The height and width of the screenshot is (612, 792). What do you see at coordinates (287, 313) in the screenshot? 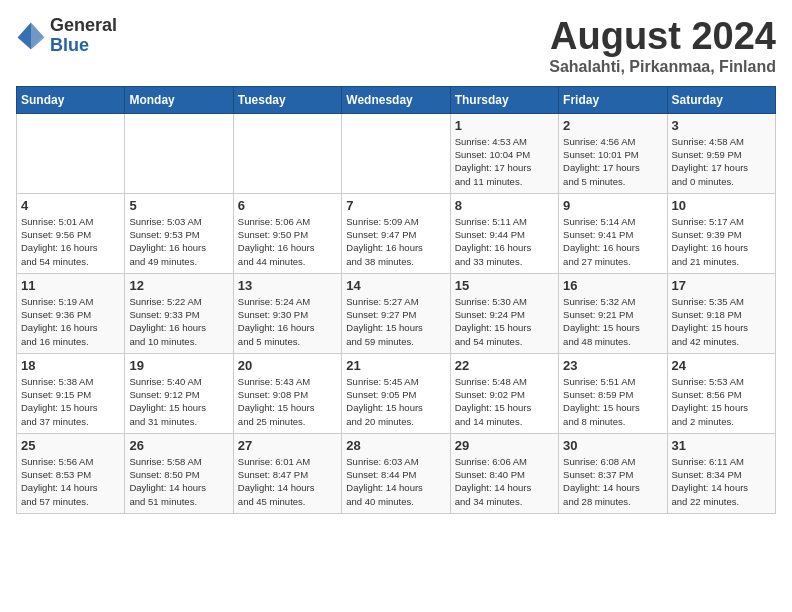
I see `calendar-cell: 13Sunrise: 5:24 AM Sunset: 9:30 PM Dayli…` at bounding box center [287, 313].